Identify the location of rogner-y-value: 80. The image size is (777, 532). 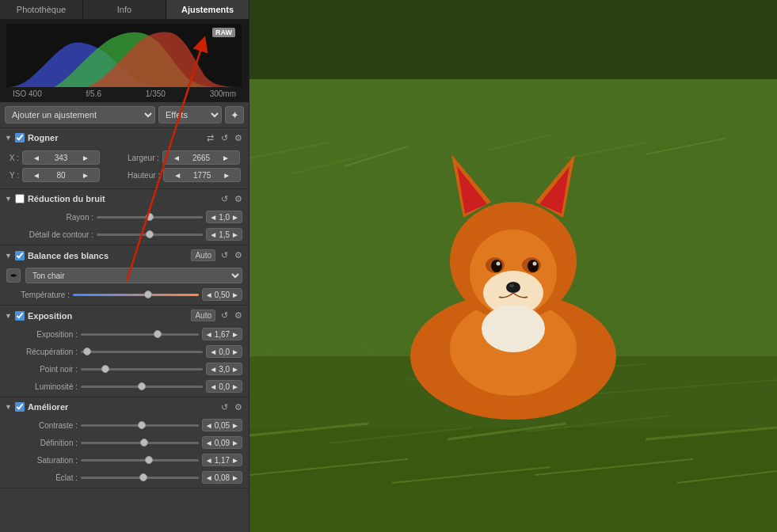
(61, 176).